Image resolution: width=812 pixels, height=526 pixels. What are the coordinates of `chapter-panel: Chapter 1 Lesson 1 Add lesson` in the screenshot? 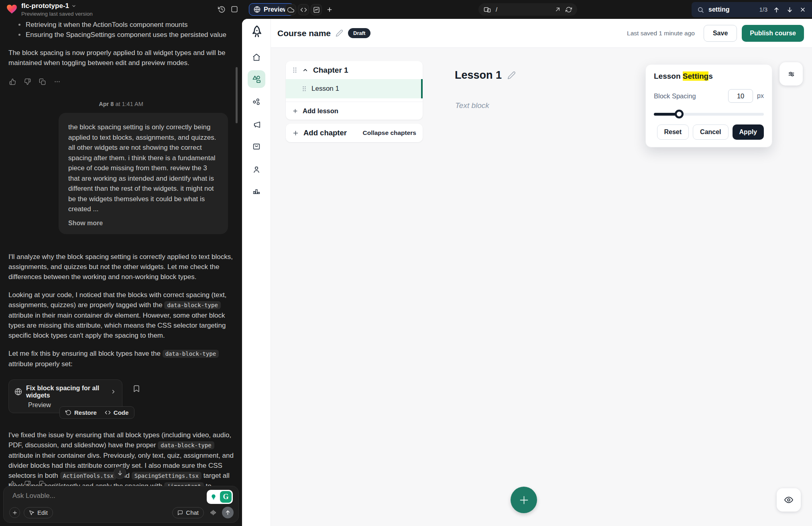 It's located at (354, 90).